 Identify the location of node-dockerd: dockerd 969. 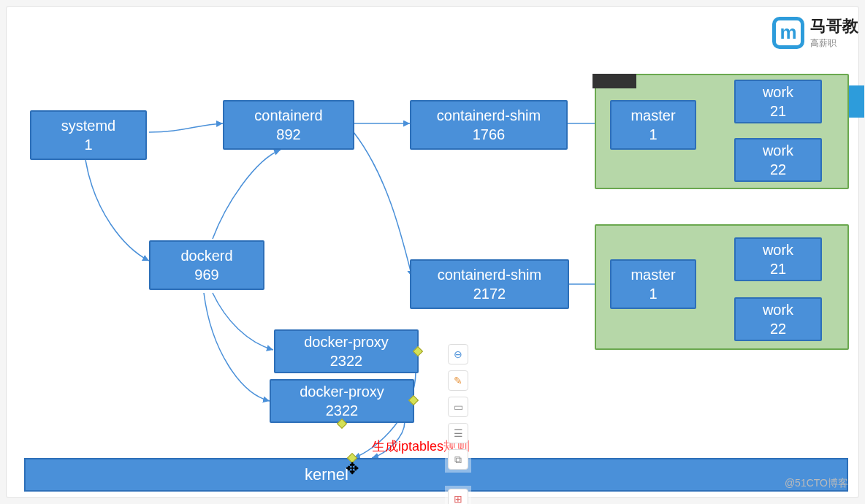
(207, 265).